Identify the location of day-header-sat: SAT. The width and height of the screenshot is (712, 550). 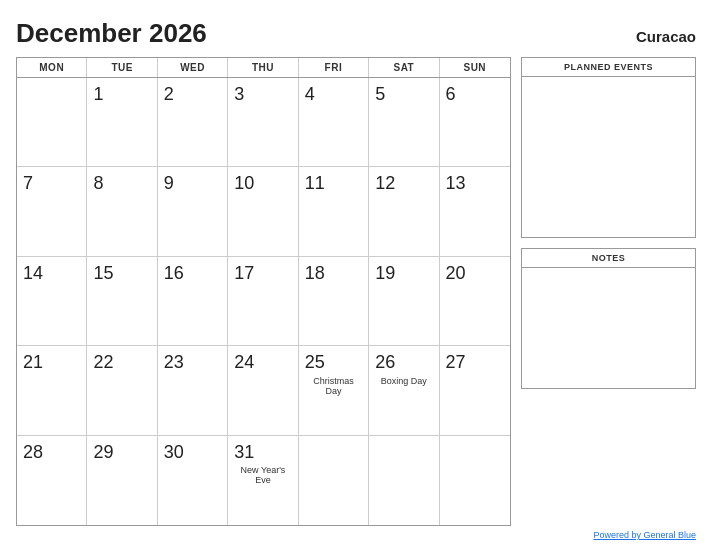
(404, 68).